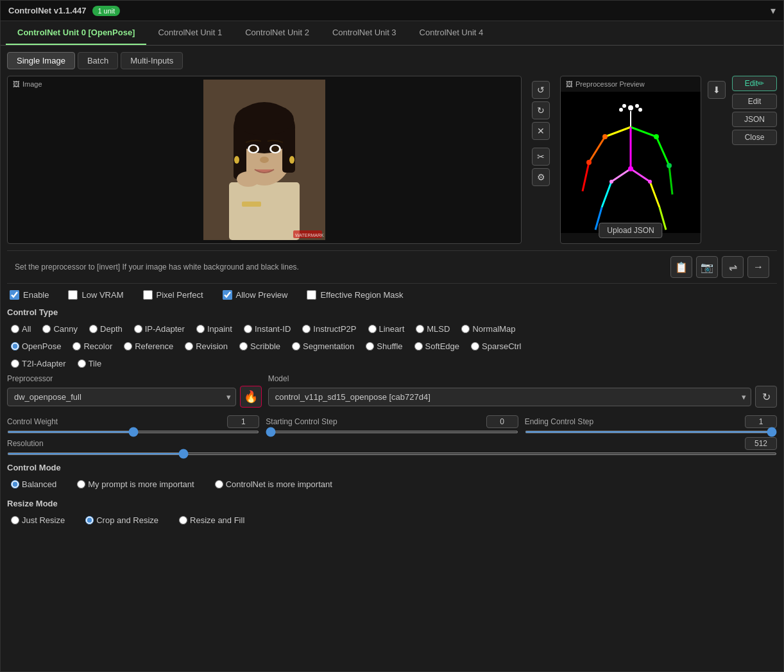 This screenshot has width=784, height=672. What do you see at coordinates (651, 422) in the screenshot?
I see `ending-step-header: Ending Control Step 1` at bounding box center [651, 422].